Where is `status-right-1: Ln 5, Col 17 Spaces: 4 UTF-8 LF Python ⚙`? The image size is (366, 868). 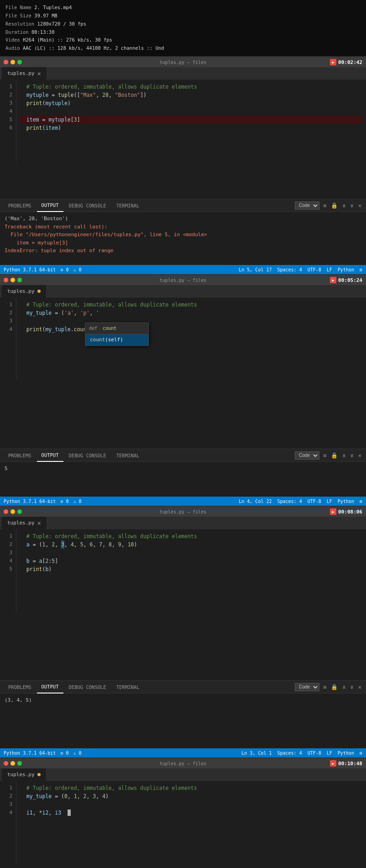 status-right-1: Ln 5, Col 17 Spaces: 4 UTF-8 LF Python ⚙ is located at coordinates (300, 270).